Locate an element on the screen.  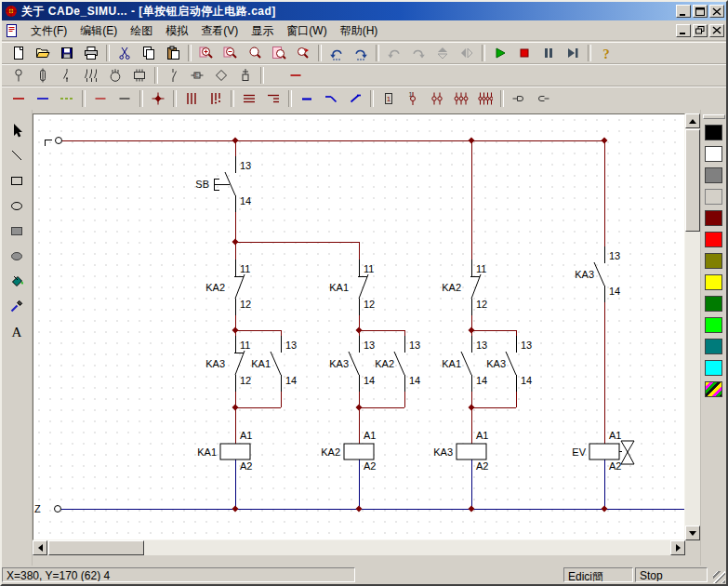
terminal-circles-2-button is located at coordinates (437, 99).